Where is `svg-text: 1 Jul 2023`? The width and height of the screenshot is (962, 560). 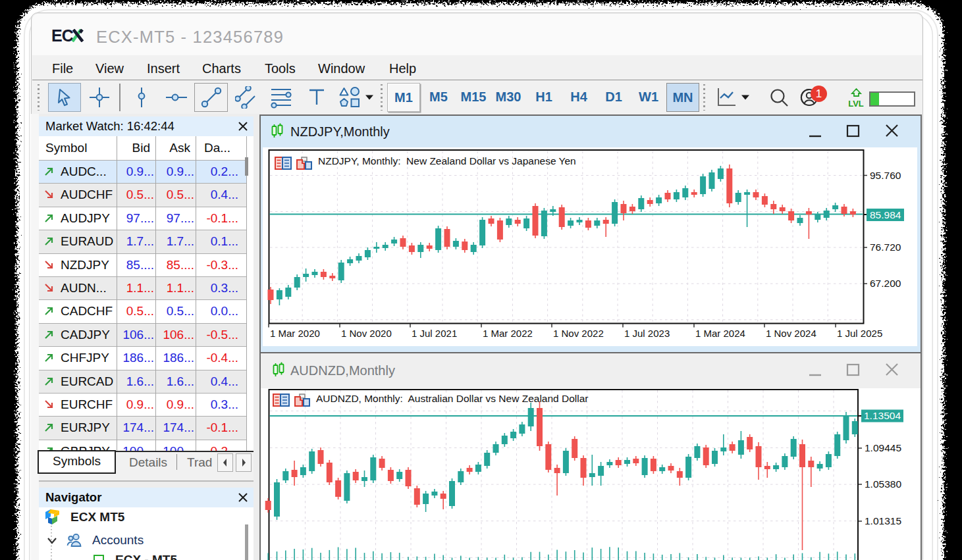
svg-text: 1 Jul 2023 is located at coordinates (647, 333).